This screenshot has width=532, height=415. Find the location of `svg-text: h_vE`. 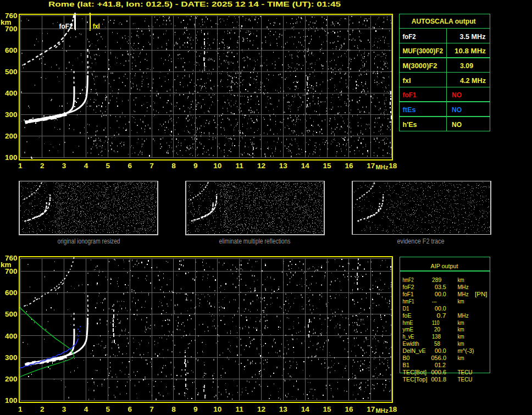

svg-text: h_vE is located at coordinates (409, 336).